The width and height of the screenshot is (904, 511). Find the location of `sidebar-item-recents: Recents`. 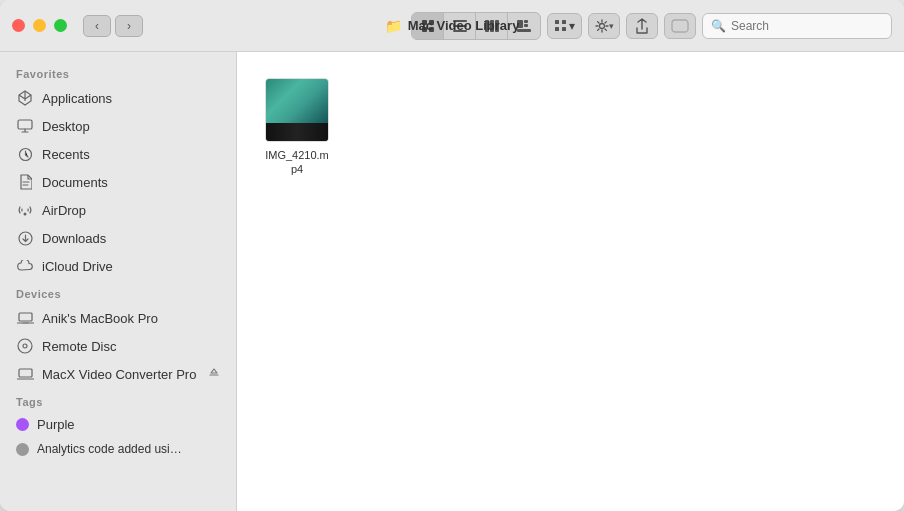

sidebar-item-recents: Recents is located at coordinates (118, 154).